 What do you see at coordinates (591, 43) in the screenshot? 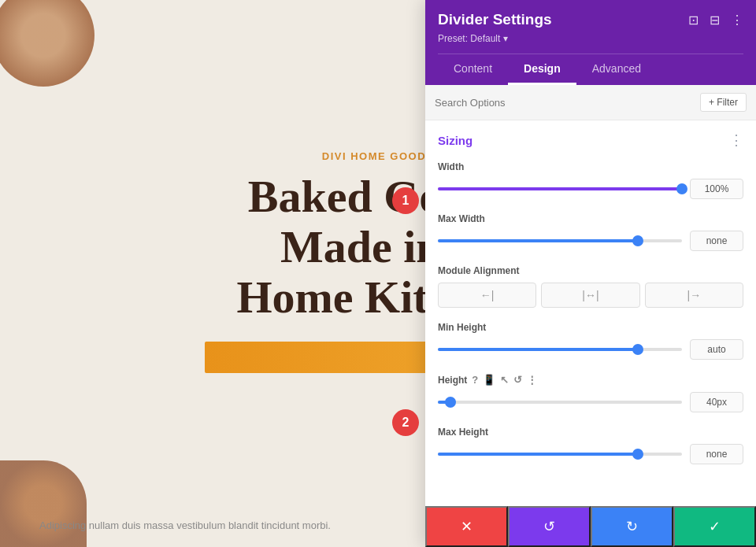
I see `panel-header: Divider Settings ⊡ ⊟ ⋮ Preset: Default ▾…` at bounding box center [591, 43].